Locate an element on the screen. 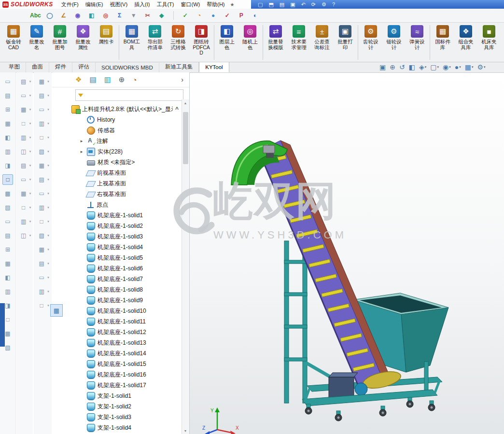 The width and height of the screenshot is (504, 434). tree-item: 右视基准面 is located at coordinates (121, 194).